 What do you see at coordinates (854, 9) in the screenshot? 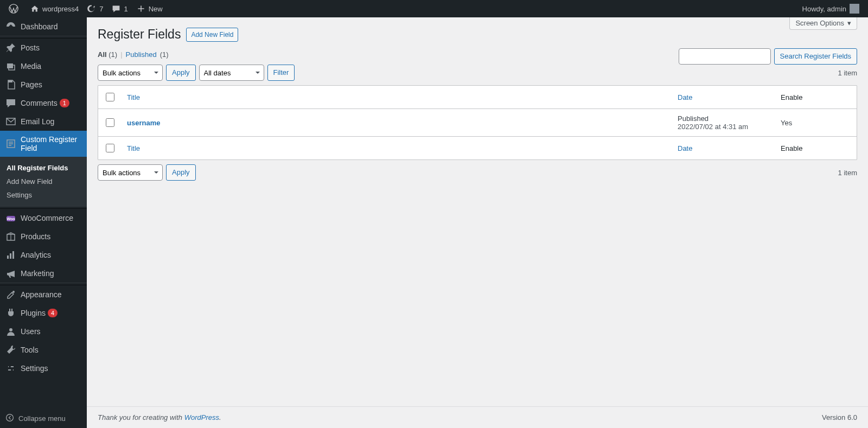
I see `avatar` at bounding box center [854, 9].